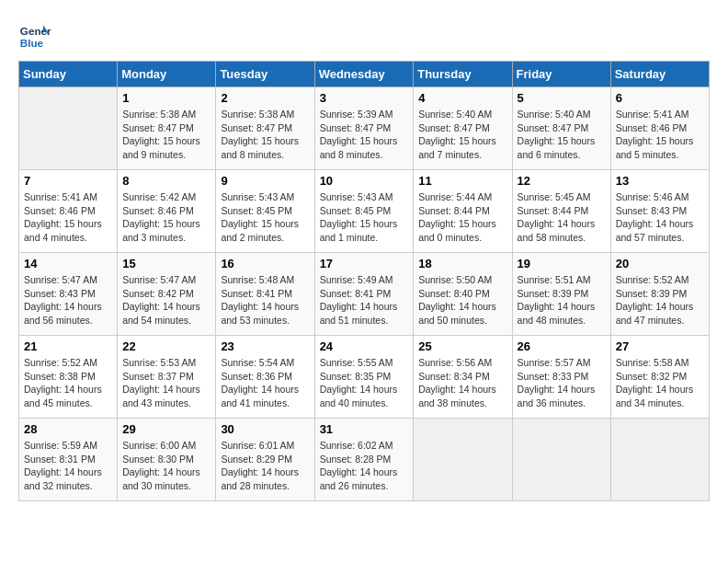  I want to click on day-number: 12, so click(562, 180).